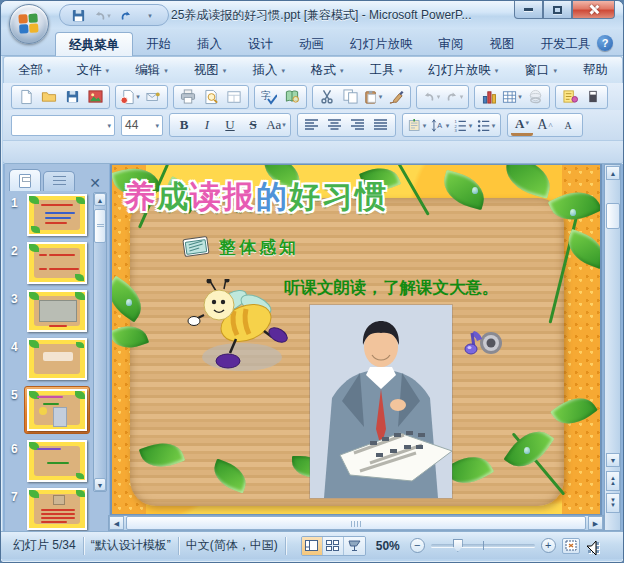  I want to click on sidebar-scrollbar: ▲ ▼, so click(100, 342).